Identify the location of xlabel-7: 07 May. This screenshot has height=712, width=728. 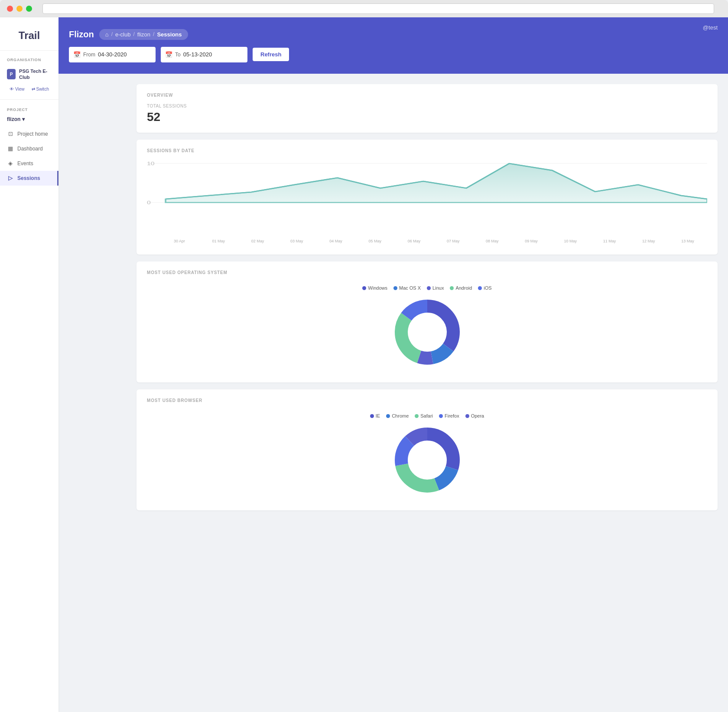
(453, 241).